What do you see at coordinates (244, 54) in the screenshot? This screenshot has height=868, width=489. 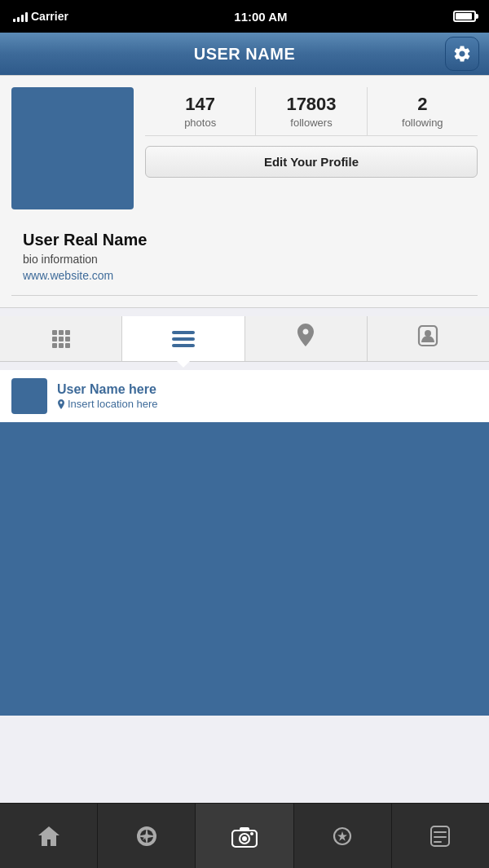 I see `nav-bar: USER NAME` at bounding box center [244, 54].